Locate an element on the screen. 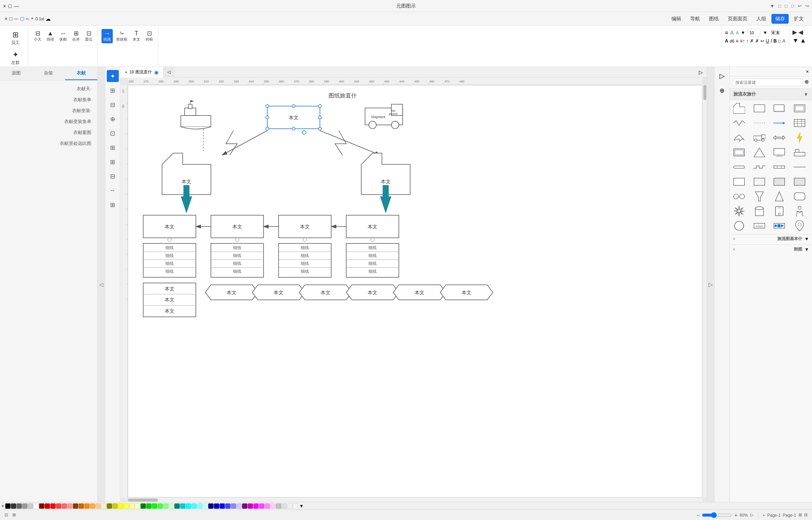  right-collapse-btn: ▷ is located at coordinates (710, 284).